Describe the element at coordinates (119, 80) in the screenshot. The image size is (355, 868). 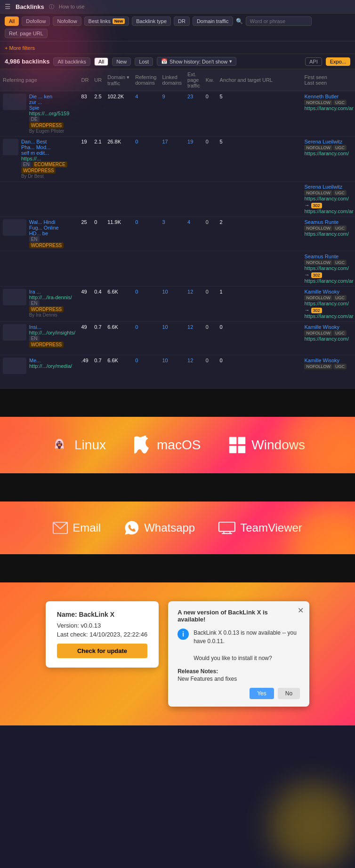
I see `col-domain-traffic: Domain ▾traffic` at that location.